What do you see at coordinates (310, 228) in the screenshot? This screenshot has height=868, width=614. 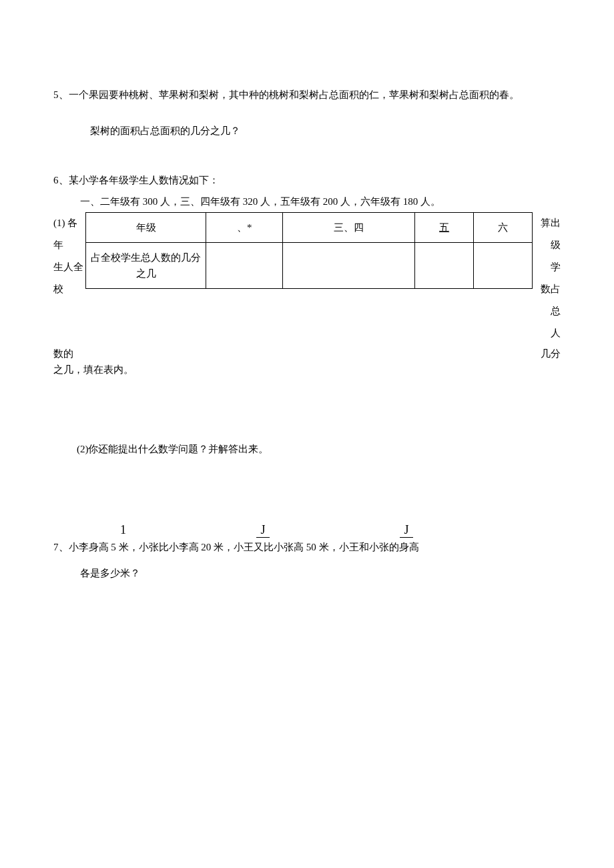 I see `table-header-row: 年级 、* 三、四 五 六` at bounding box center [310, 228].